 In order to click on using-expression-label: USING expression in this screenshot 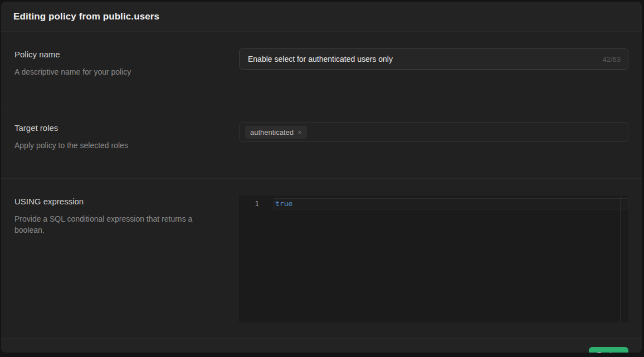, I will do `click(115, 202)`.